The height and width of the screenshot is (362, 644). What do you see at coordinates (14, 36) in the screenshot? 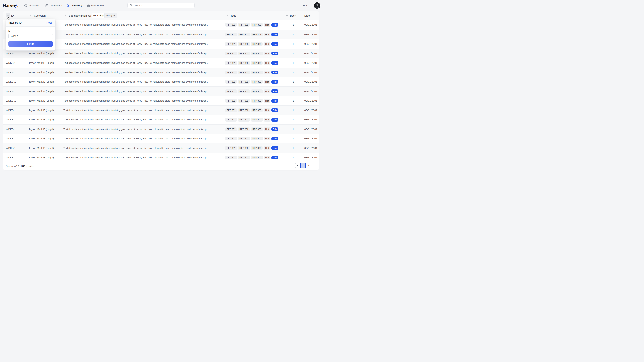
I see `id-filter-input-value: WD23` at bounding box center [14, 36].